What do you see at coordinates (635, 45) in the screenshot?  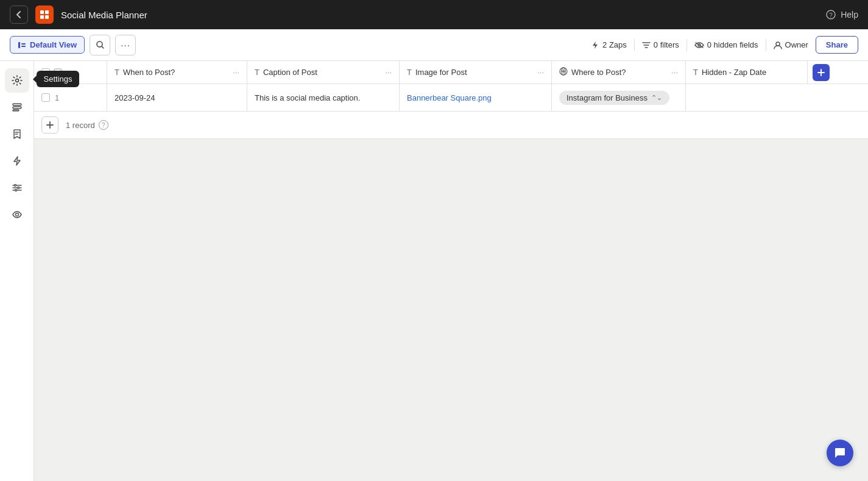 I see `divider` at bounding box center [635, 45].